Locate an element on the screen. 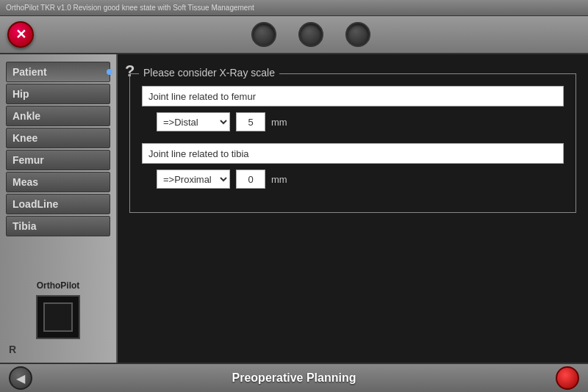 The image size is (588, 392). title-bar: OrthoPilot TKR v1.0 Revision good knee s… is located at coordinates (294, 8).